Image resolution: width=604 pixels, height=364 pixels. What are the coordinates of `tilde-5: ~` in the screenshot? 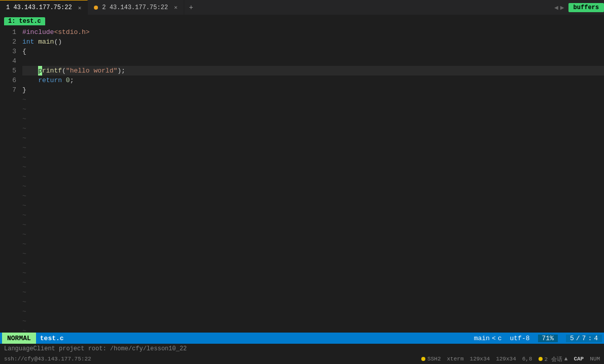 It's located at (313, 138).